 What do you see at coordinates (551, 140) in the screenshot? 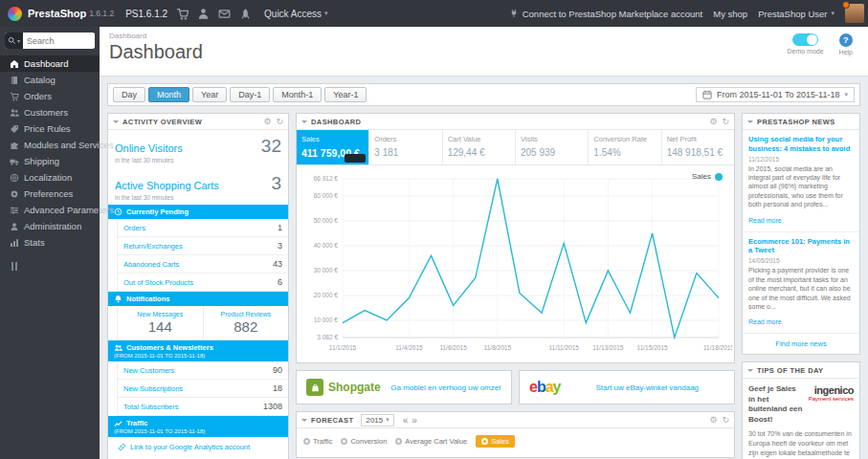
I see `kpi-label: Visits` at bounding box center [551, 140].